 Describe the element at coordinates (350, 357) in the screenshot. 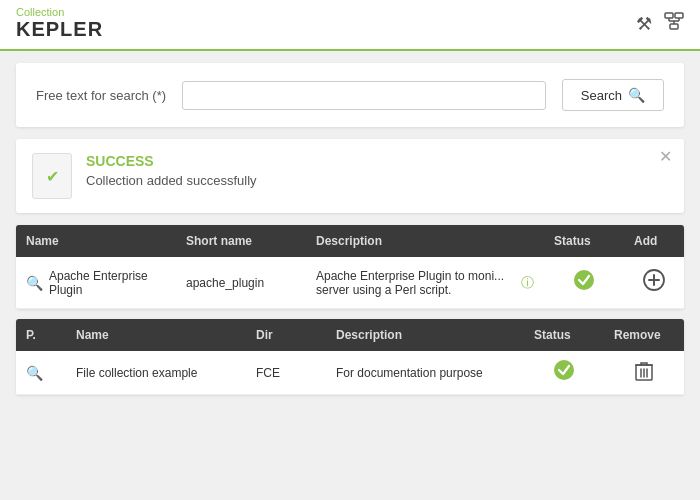

I see `collections-table: P. Name Dir Description Status Remove 🔍 …` at that location.